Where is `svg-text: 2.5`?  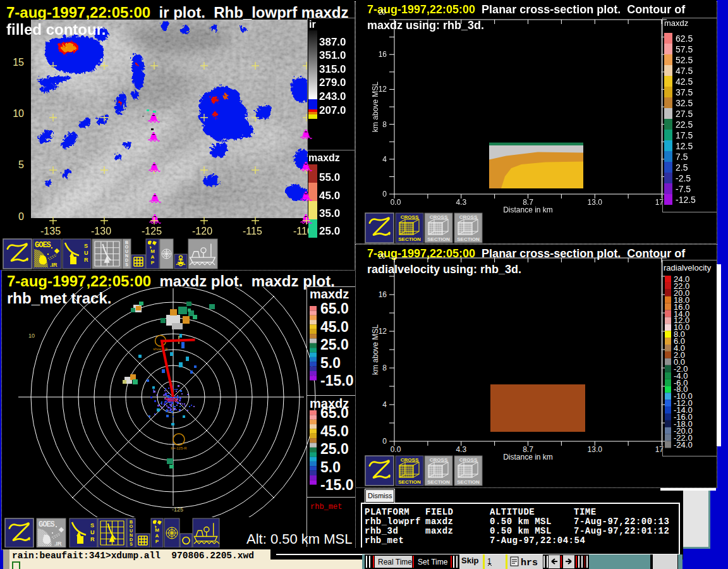
svg-text: 2.5 is located at coordinates (682, 168).